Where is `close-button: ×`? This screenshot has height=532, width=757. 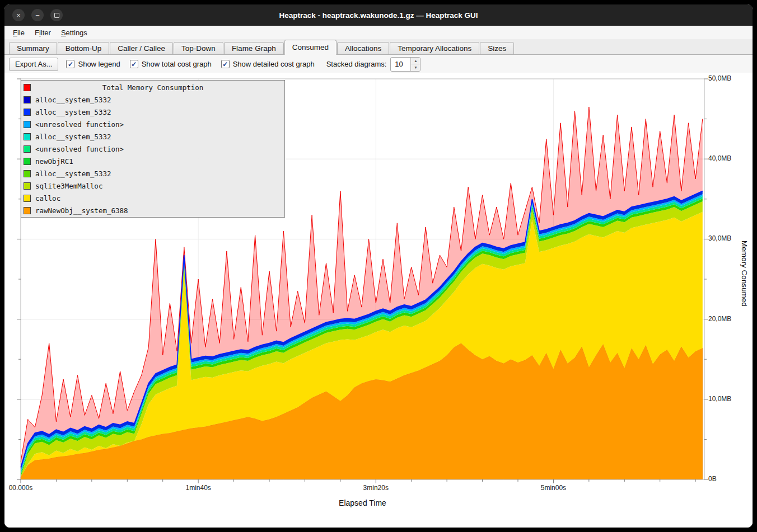 close-button: × is located at coordinates (18, 15).